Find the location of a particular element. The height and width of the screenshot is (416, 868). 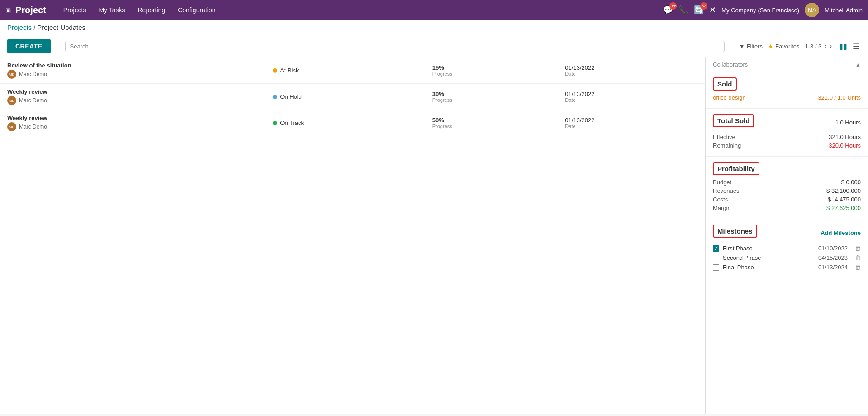

milestone-item: Final Phase 01/13/2024 🗑 is located at coordinates (787, 267).